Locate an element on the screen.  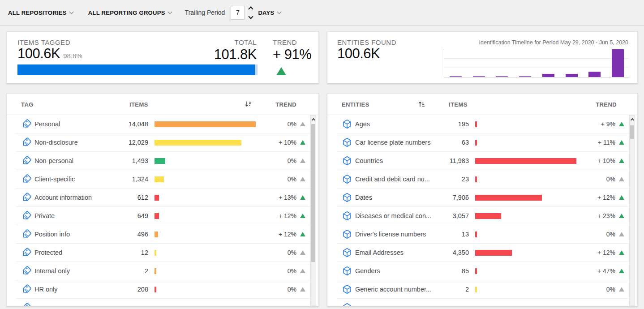
period-unit-dropdown: DAYS is located at coordinates (269, 13).